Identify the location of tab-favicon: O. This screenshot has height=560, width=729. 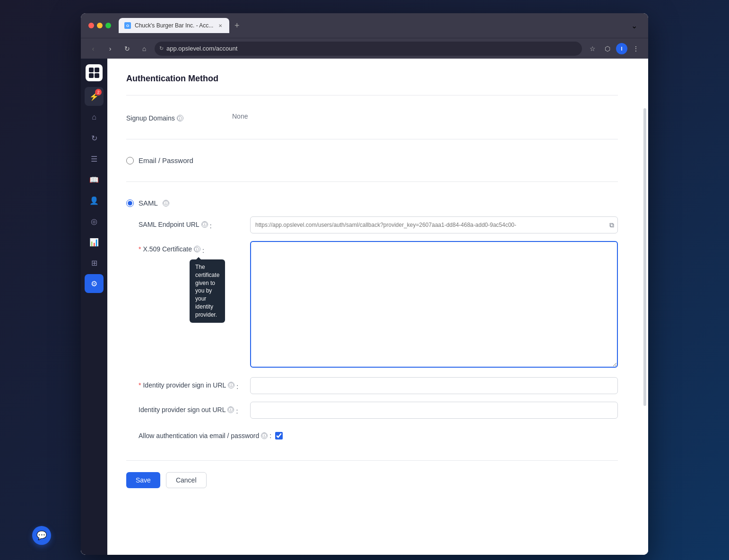
(128, 26).